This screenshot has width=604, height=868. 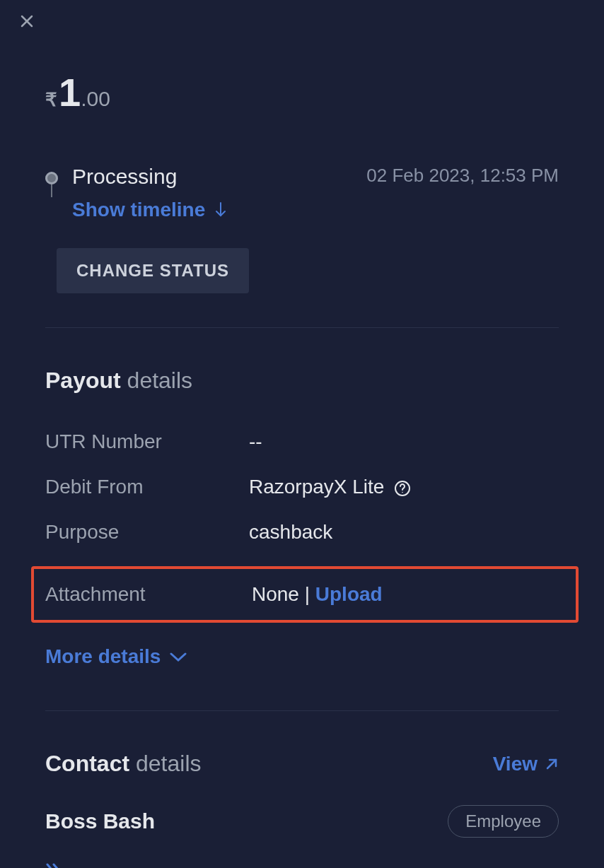 What do you see at coordinates (139, 210) in the screenshot?
I see `timeline-link-text: Show timeline` at bounding box center [139, 210].